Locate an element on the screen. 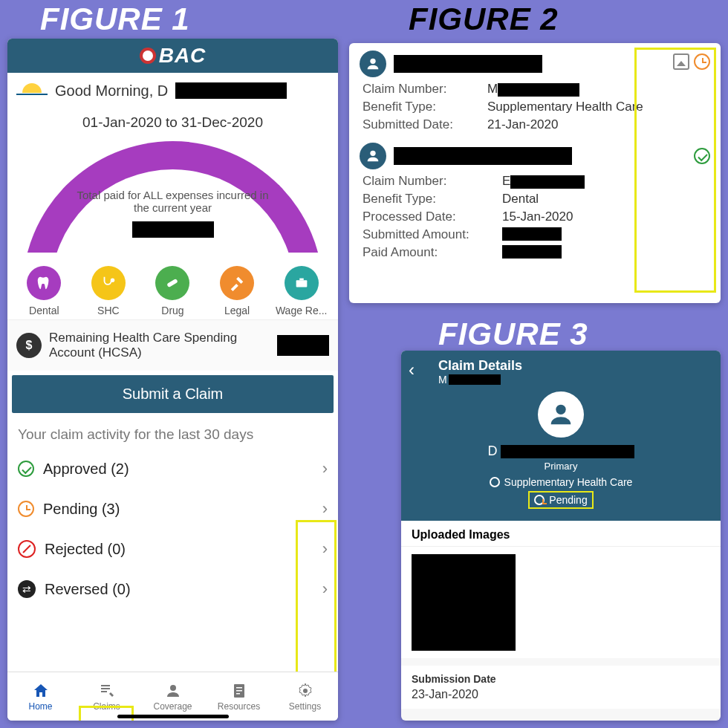 The image size is (728, 728). activity-approved-row: Approved (2) › is located at coordinates (172, 469).